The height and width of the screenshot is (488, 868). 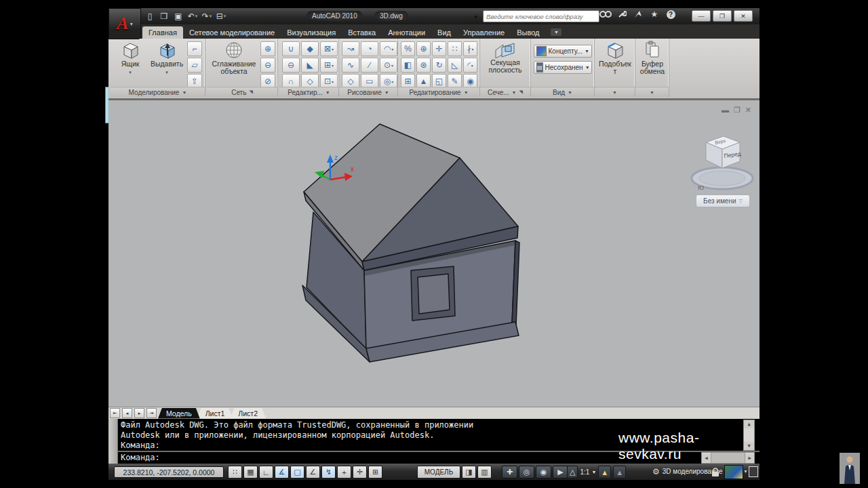 I want to click on minimize-button: —, so click(x=701, y=16).